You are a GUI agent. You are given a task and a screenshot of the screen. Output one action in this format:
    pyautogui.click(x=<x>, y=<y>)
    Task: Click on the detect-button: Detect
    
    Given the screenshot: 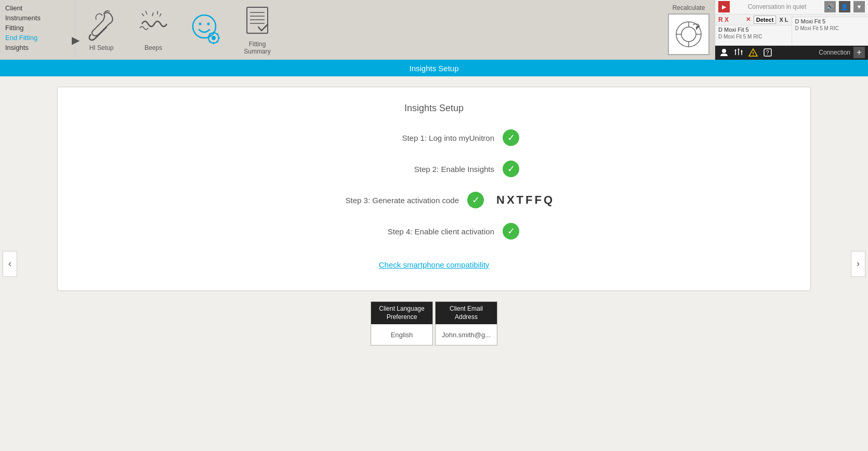 What is the action you would take?
    pyautogui.click(x=765, y=20)
    